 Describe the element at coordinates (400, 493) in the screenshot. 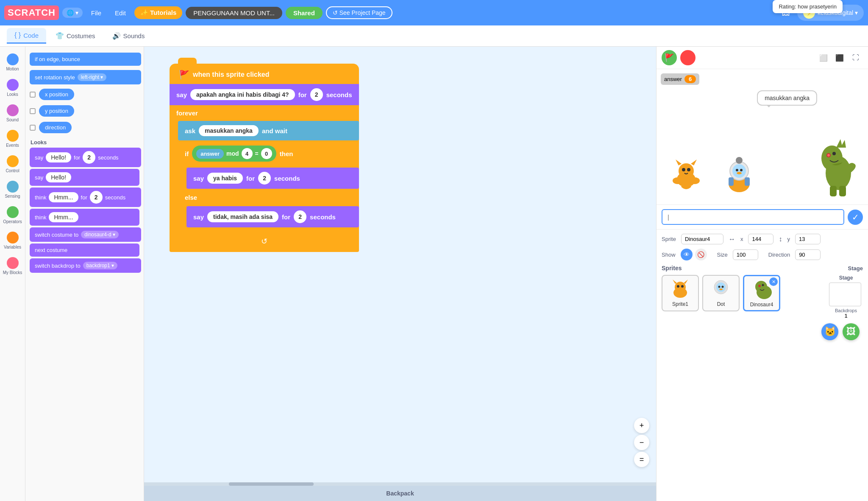

I see `backpack-bar: Backpack` at that location.